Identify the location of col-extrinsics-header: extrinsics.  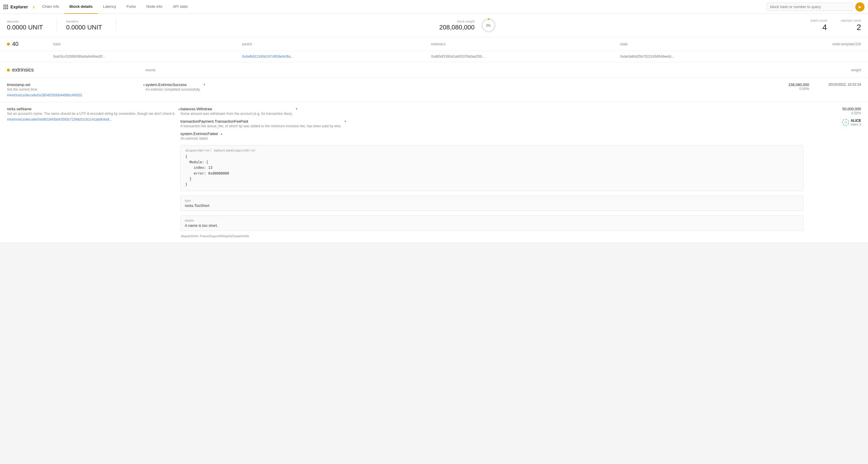
(526, 44).